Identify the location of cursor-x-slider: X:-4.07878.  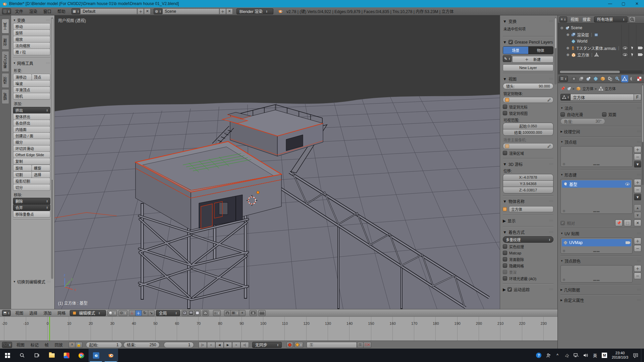
(528, 177).